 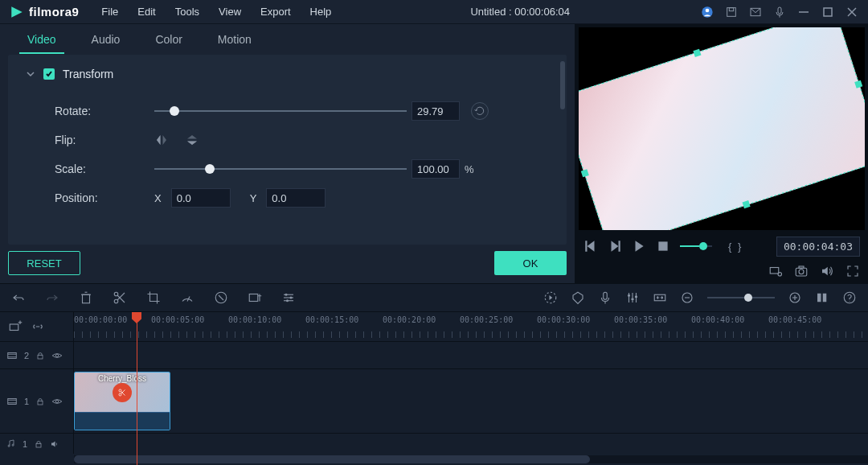 I want to click on ok-button: OK, so click(x=530, y=263).